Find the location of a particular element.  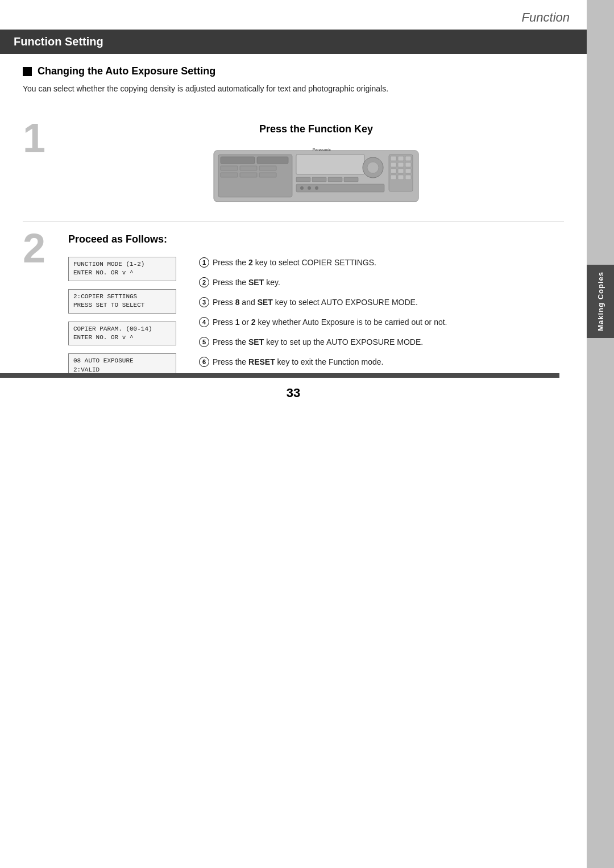

instruction-1-num: 1 is located at coordinates (204, 262).